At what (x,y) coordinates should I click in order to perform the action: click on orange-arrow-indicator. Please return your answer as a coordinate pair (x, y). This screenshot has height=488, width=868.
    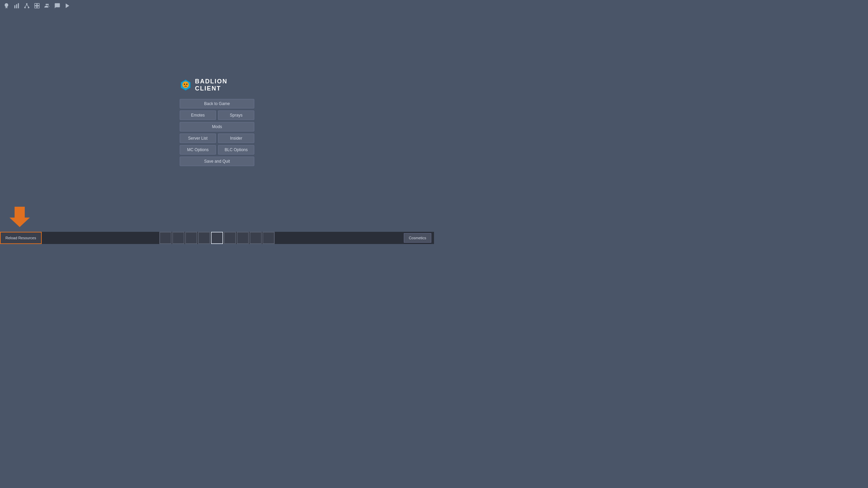
    Looking at the image, I should click on (20, 218).